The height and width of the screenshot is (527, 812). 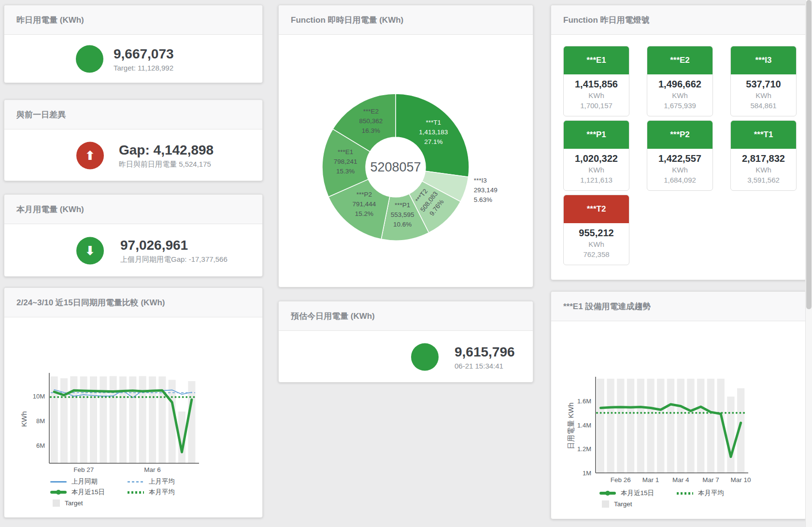 I want to click on light-tile-header: ***E2, so click(x=680, y=60).